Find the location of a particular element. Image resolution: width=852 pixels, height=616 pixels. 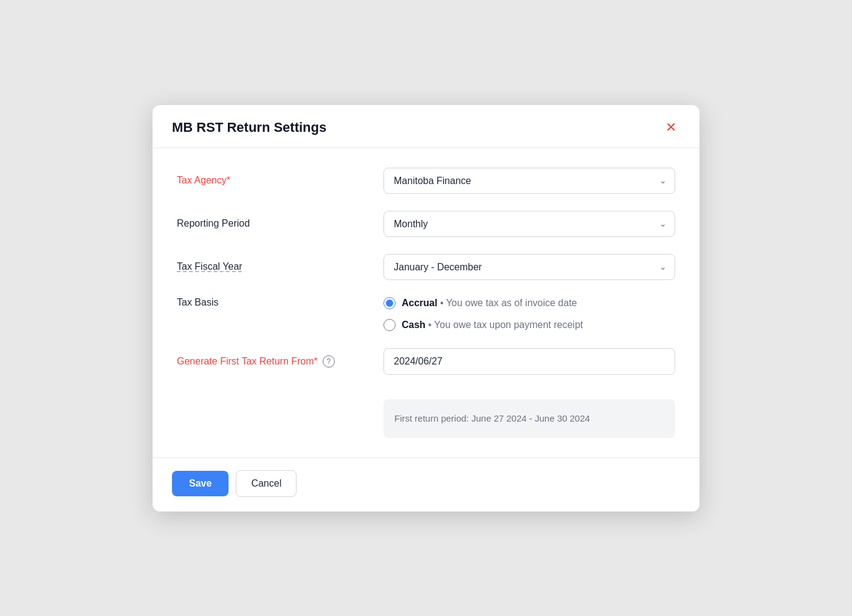

save-button: Save is located at coordinates (201, 484).